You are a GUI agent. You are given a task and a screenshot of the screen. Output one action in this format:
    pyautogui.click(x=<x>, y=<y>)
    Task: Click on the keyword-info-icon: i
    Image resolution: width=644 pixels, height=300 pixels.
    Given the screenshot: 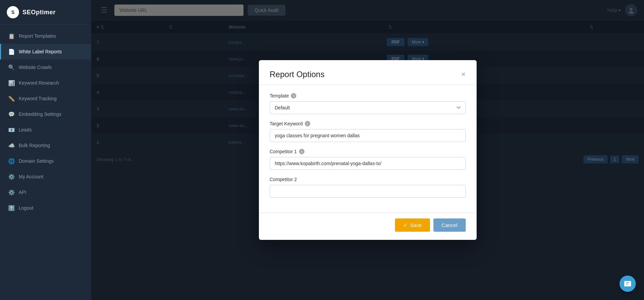 What is the action you would take?
    pyautogui.click(x=308, y=124)
    